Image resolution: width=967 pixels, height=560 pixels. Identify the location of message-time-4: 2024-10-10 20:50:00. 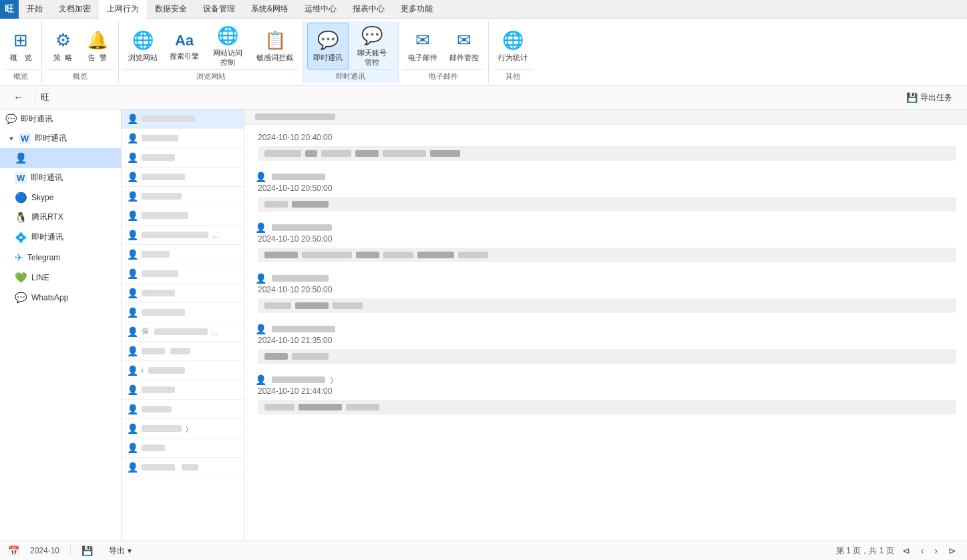
(606, 290).